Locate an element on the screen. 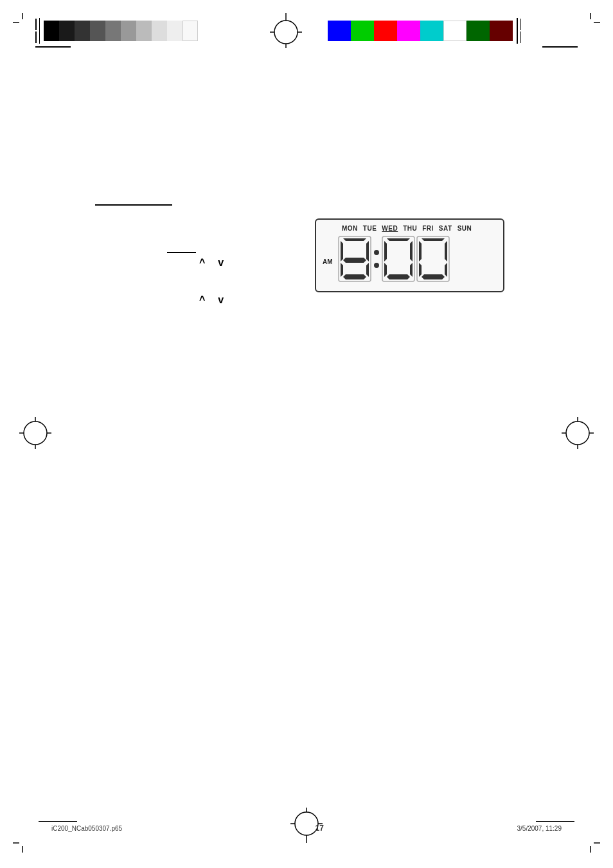 The width and height of the screenshot is (613, 868). bracket-bottom-right is located at coordinates (591, 844).